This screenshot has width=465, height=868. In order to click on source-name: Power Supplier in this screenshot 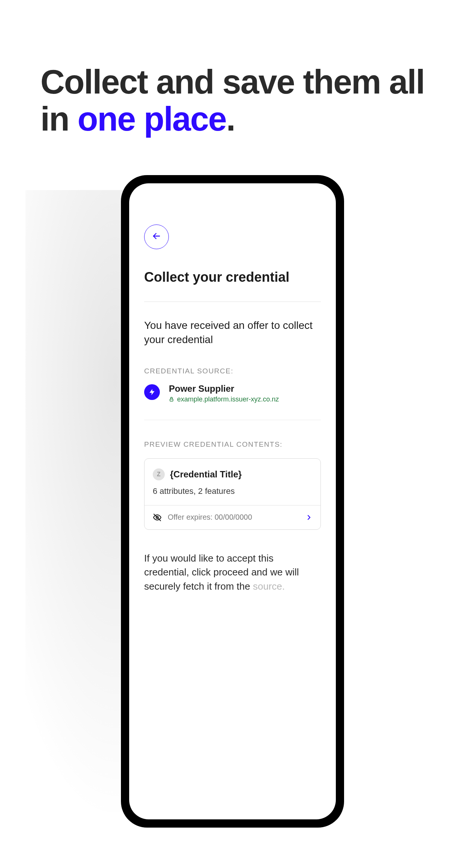, I will do `click(224, 389)`.